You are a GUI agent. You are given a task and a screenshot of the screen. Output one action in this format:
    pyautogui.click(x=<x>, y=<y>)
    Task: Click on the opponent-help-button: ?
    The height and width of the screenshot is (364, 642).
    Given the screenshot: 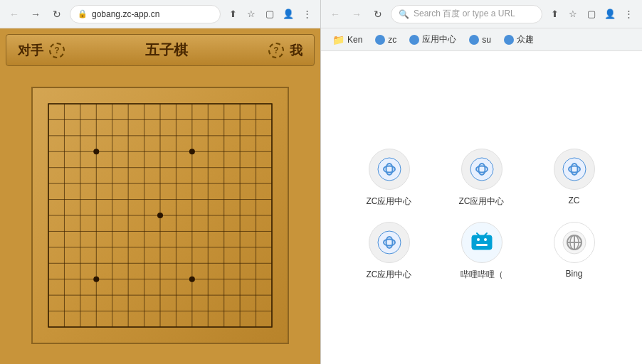 What is the action you would take?
    pyautogui.click(x=57, y=50)
    